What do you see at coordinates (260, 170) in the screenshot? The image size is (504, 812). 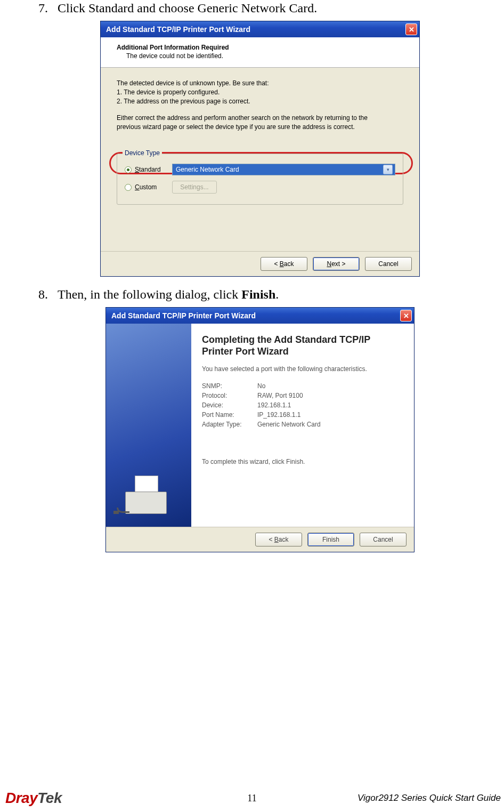 I see `radio-row-standard: Standard Generic Network Card ▾` at bounding box center [260, 170].